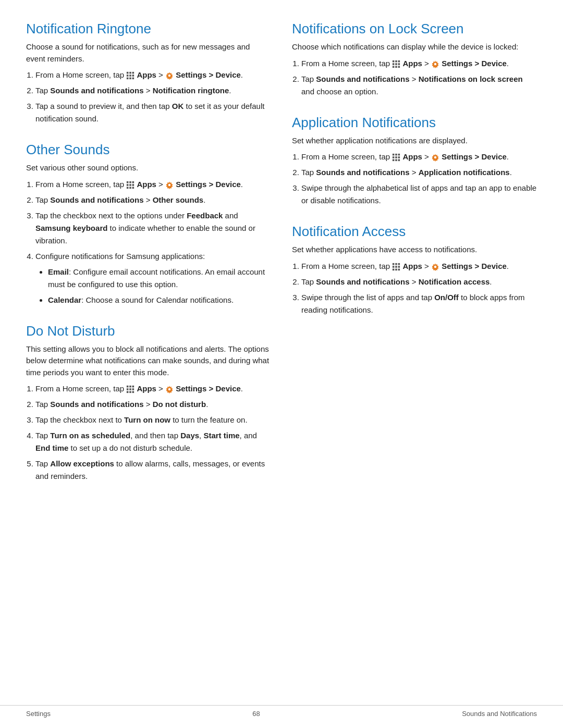 This screenshot has width=563, height=728. Describe the element at coordinates (52, 448) in the screenshot. I see `bold-end-time: End time` at that location.